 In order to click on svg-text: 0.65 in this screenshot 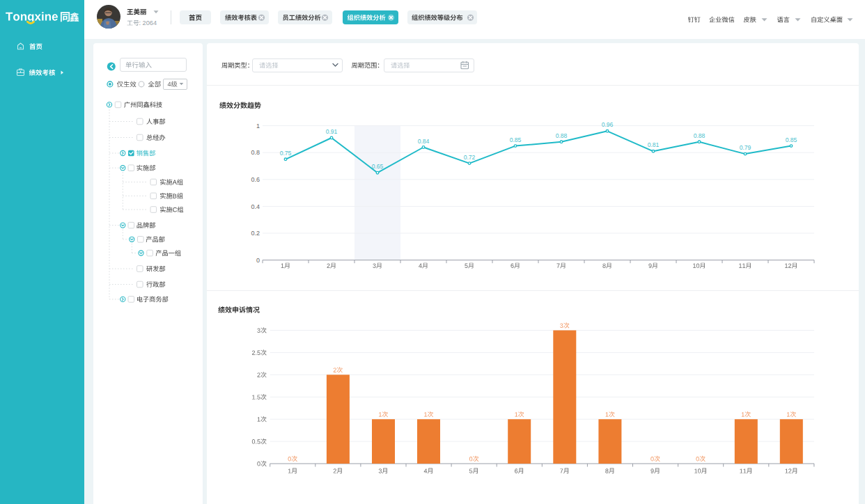, I will do `click(377, 166)`.